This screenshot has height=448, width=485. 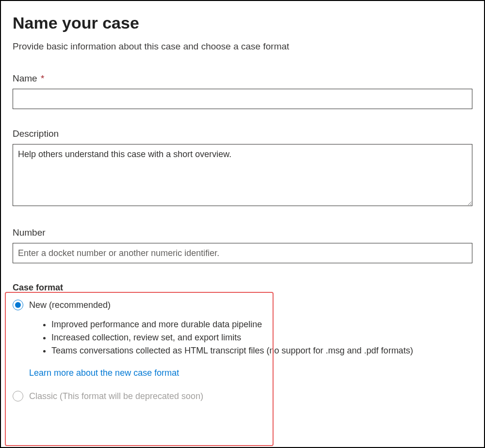 What do you see at coordinates (242, 175) in the screenshot?
I see `description-textarea` at bounding box center [242, 175].